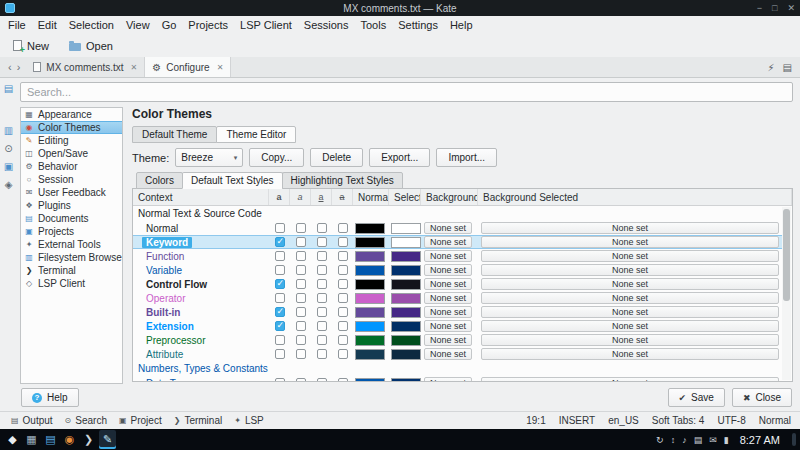 This screenshot has height=450, width=800. I want to click on style-row: Function None set None set, so click(458, 256).